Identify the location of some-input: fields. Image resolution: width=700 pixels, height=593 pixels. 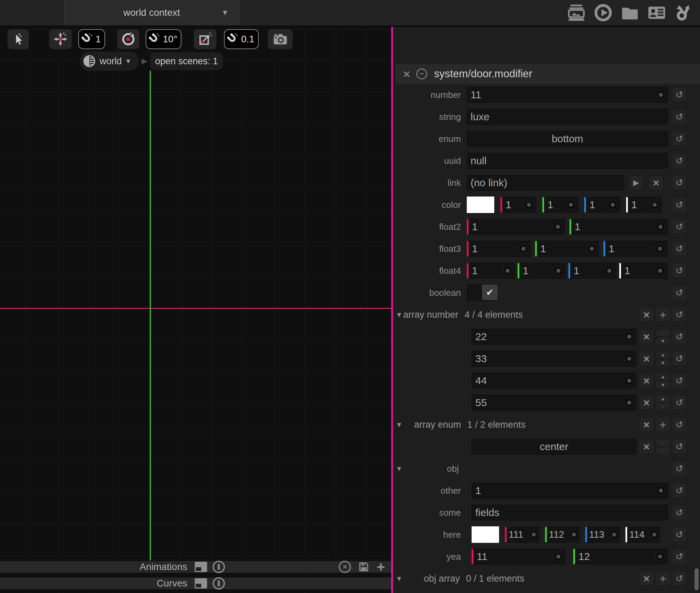
(570, 513).